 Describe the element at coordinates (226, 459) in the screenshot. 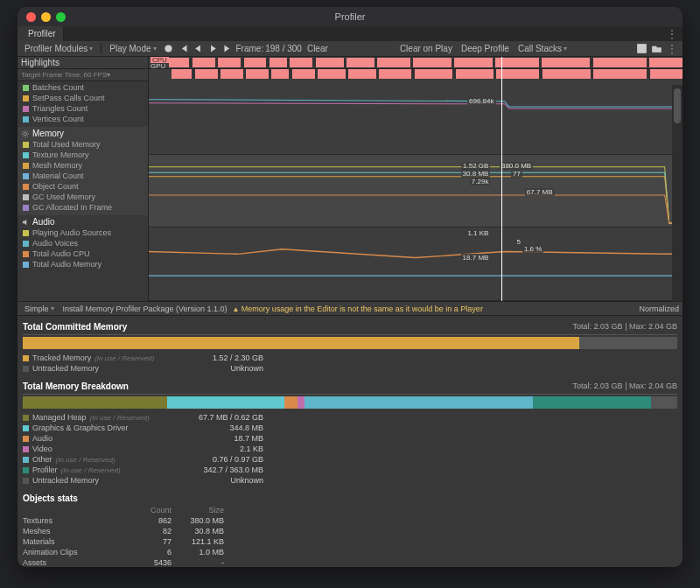

I see `row-value: 0.76 / 0.97 GB` at that location.